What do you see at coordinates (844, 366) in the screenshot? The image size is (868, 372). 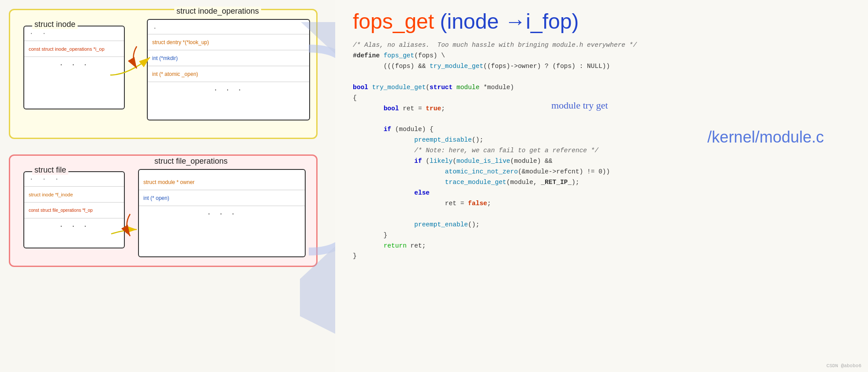 I see `watermark: CSDN @abobo6` at bounding box center [844, 366].